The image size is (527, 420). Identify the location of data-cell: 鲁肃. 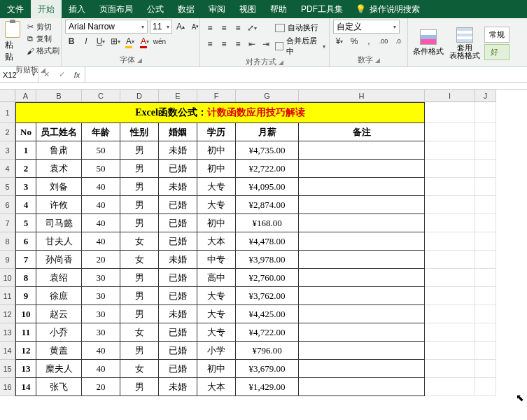
(59, 150).